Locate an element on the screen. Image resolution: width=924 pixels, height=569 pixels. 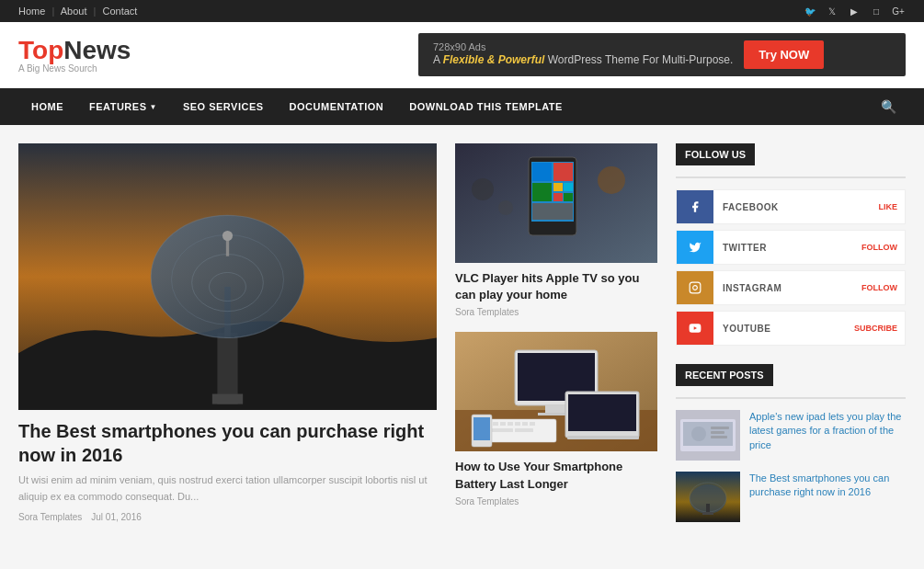
recent-thumb-1-svg is located at coordinates (708, 436).